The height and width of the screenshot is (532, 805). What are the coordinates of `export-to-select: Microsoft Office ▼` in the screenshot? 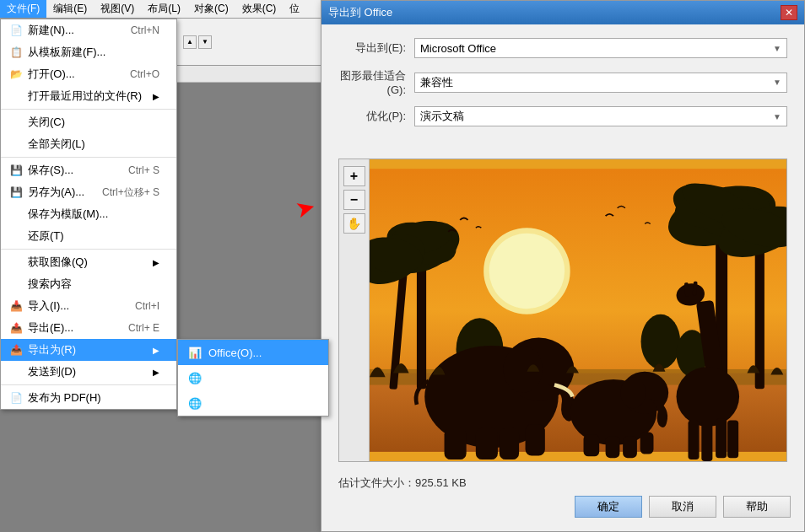 It's located at (601, 48).